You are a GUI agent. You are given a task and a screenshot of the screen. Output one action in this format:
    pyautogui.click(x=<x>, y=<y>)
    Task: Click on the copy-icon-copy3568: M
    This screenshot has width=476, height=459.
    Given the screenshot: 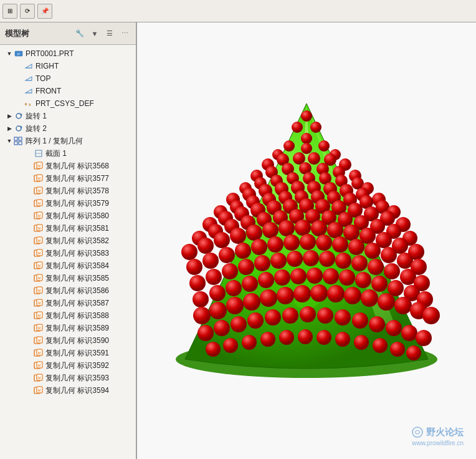 What is the action you would take?
    pyautogui.click(x=39, y=166)
    